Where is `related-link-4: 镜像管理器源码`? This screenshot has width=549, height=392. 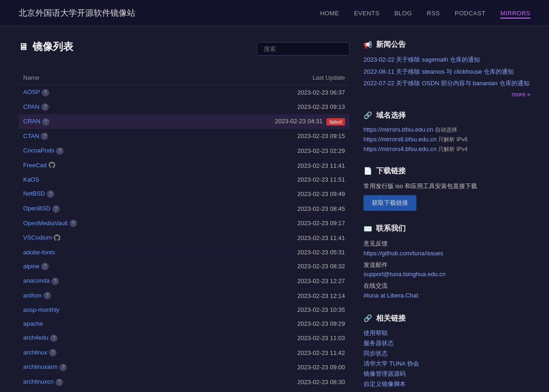
related-link-4: 镜像管理器源码 is located at coordinates (447, 374).